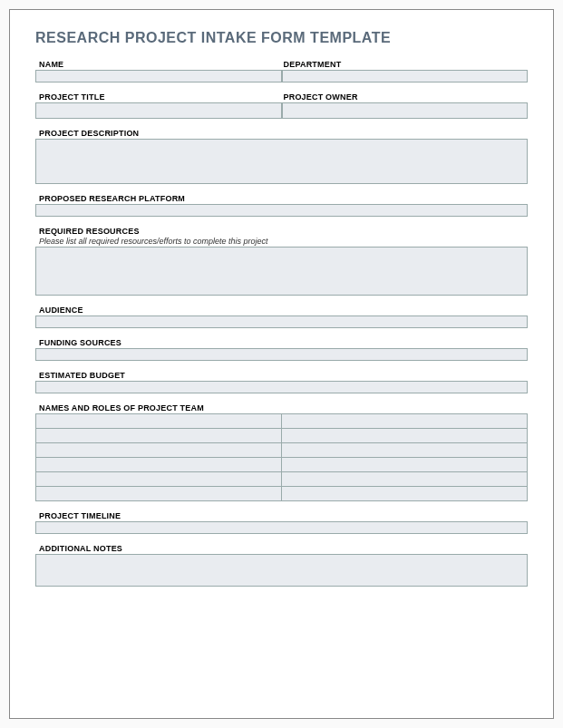  I want to click on section-project-timeline: PROJECT TIMELINE, so click(281, 522).